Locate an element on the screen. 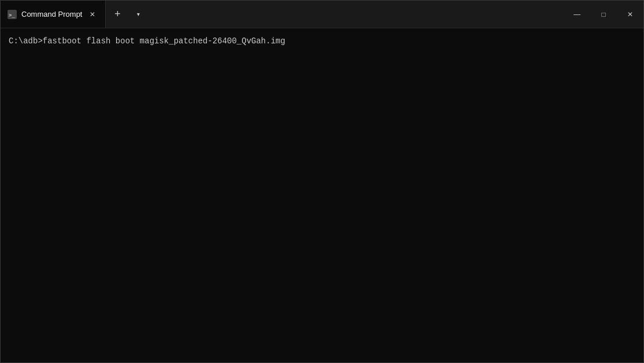  tab-dropdown-button: ▾ is located at coordinates (138, 14).